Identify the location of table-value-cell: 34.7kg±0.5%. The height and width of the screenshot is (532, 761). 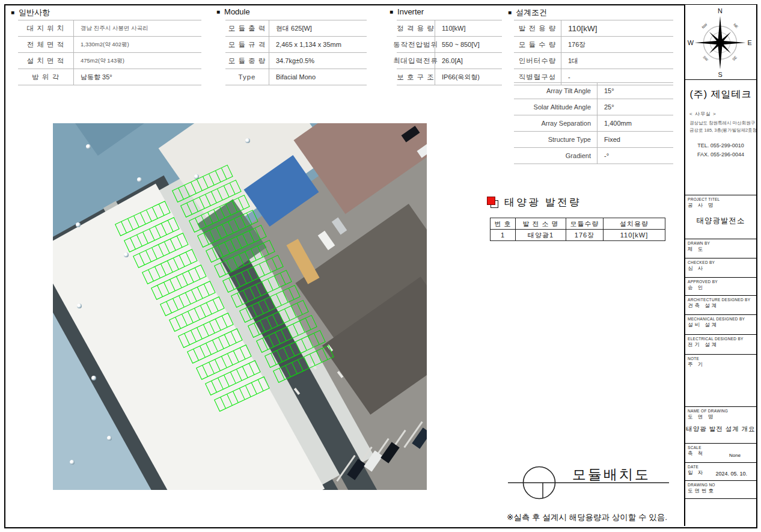
(292, 61).